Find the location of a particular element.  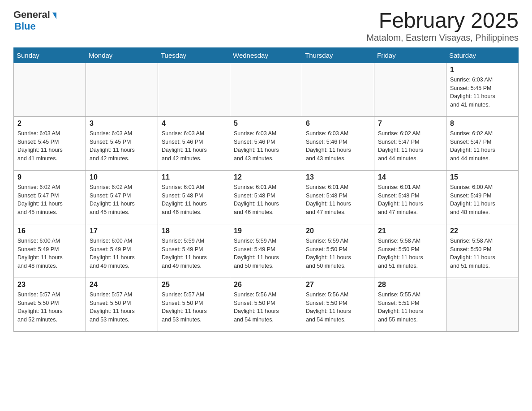

calendar-cell: 6Sunrise: 6:03 AMSunset: 5:46 PMDaylight… is located at coordinates (339, 143).